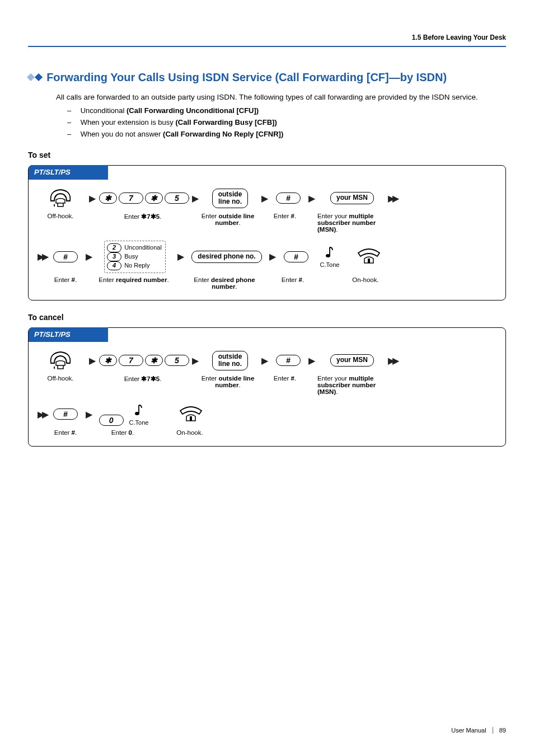  I want to click on caption-enter-required: Enter required number., so click(134, 280).